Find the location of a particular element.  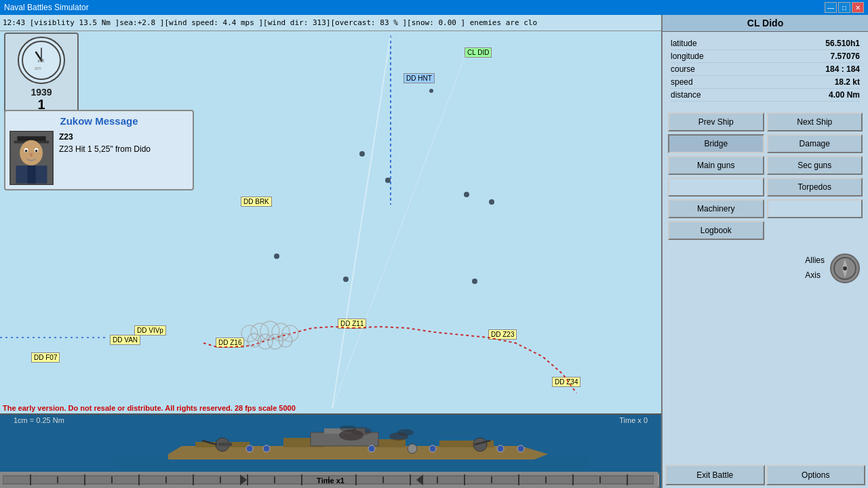

logbook-button: Logbook is located at coordinates (716, 230).